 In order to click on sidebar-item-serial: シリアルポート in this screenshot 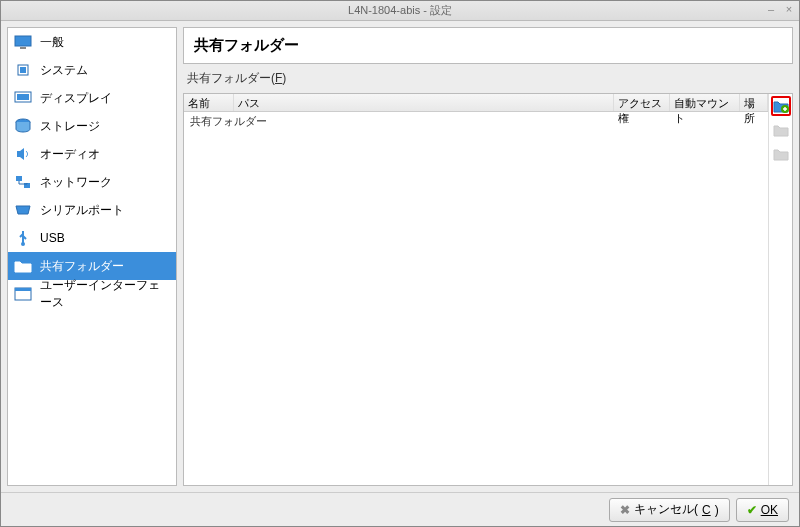, I will do `click(92, 210)`.